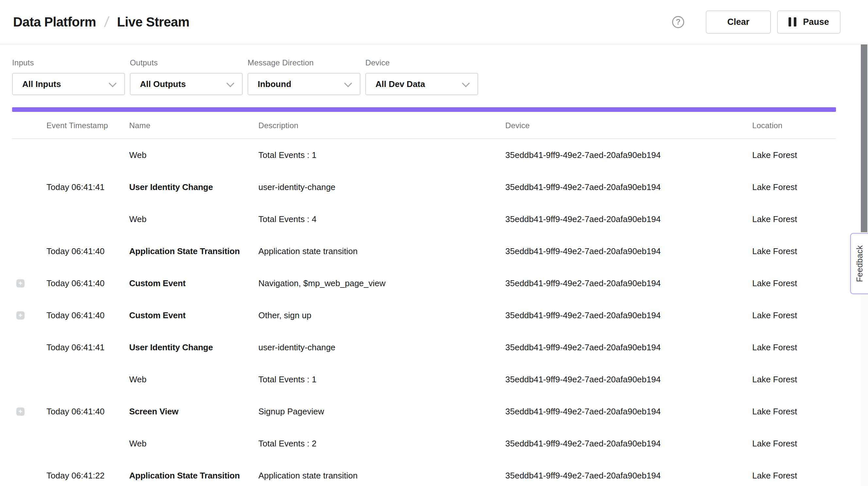  Describe the element at coordinates (88, 476) in the screenshot. I see `event-timestamp: Today 06:41:22` at that location.